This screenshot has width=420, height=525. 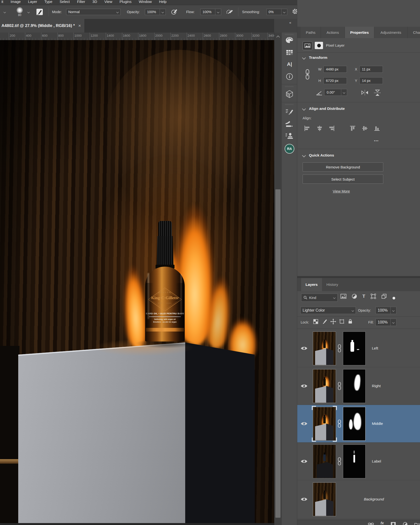 What do you see at coordinates (289, 149) in the screenshot?
I see `account-avatar: RA` at bounding box center [289, 149].